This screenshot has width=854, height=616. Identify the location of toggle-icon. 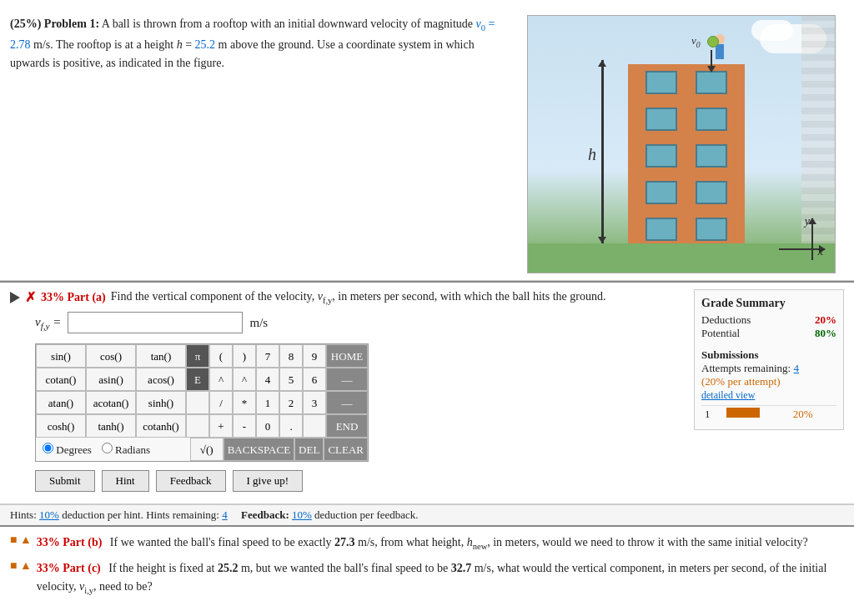
(15, 298).